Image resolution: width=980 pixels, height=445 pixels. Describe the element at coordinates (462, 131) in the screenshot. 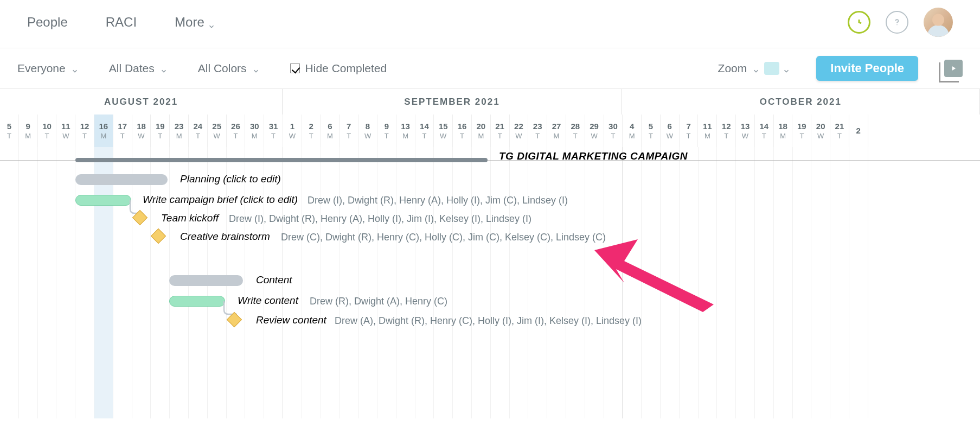

I see `day-header-cell: 16T` at that location.